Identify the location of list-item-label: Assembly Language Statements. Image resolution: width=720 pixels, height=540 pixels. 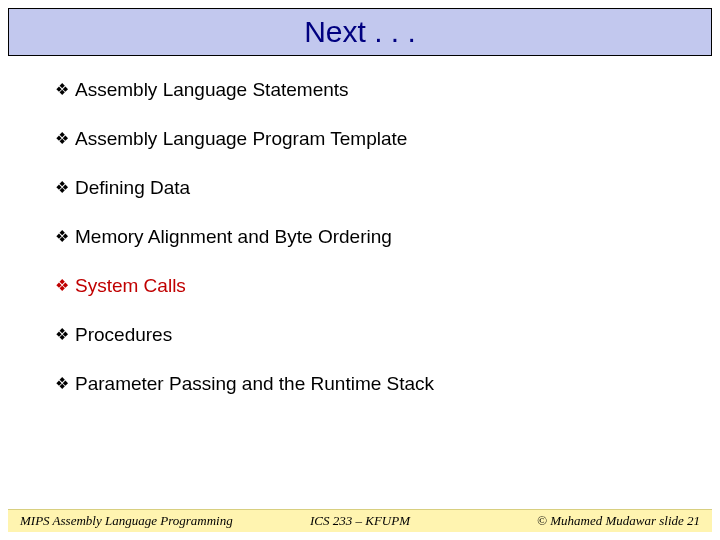
(212, 90).